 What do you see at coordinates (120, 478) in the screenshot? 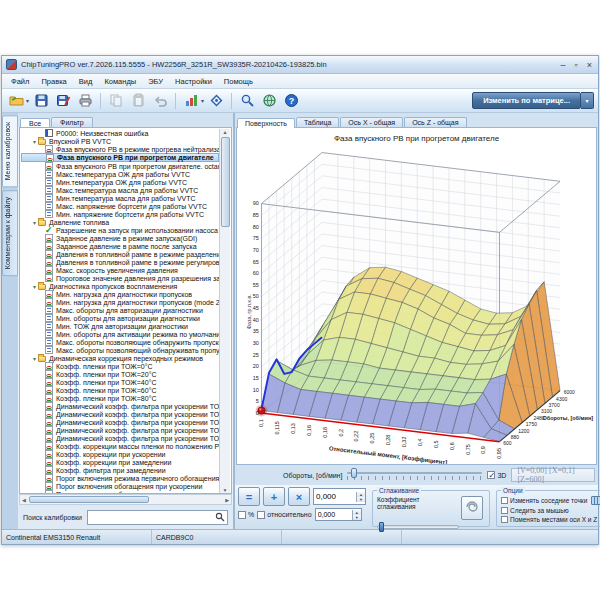
I see `tree-item: Порог включения режима первичного обогащ…` at bounding box center [120, 478].